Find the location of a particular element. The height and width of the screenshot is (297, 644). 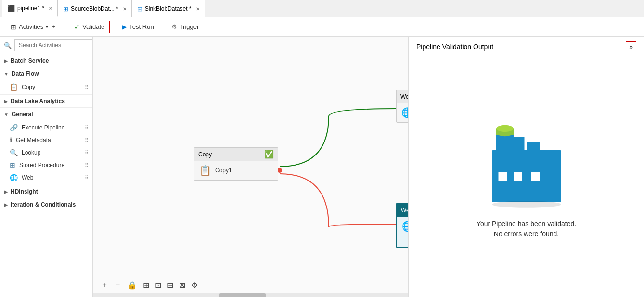

test-run-button: ▶ Test Run is located at coordinates (138, 27).